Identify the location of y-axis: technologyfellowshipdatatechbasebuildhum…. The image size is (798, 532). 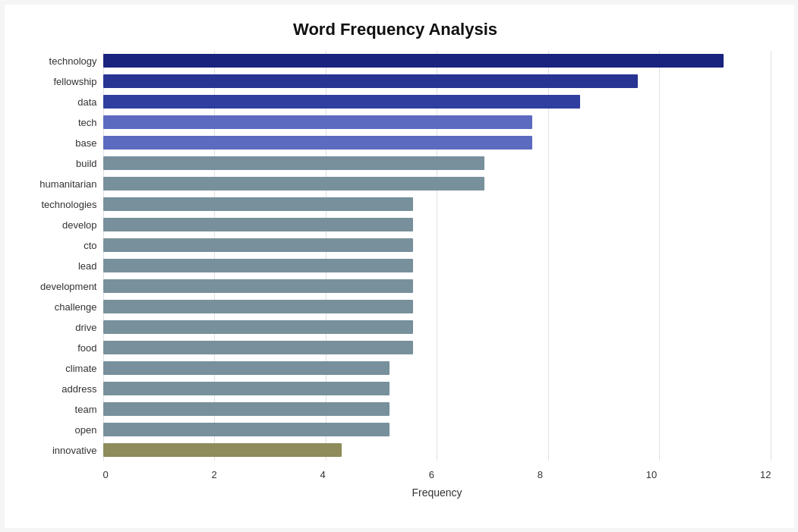
(62, 256).